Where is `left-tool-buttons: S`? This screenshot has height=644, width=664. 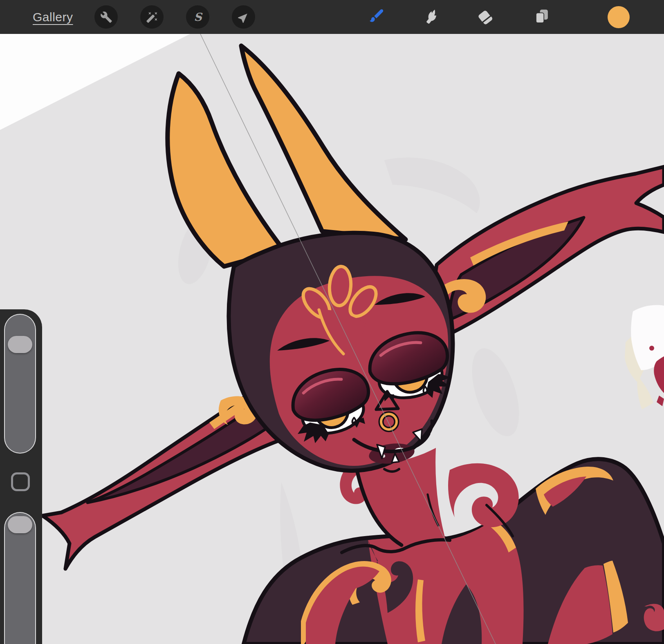
left-tool-buttons: S is located at coordinates (175, 17).